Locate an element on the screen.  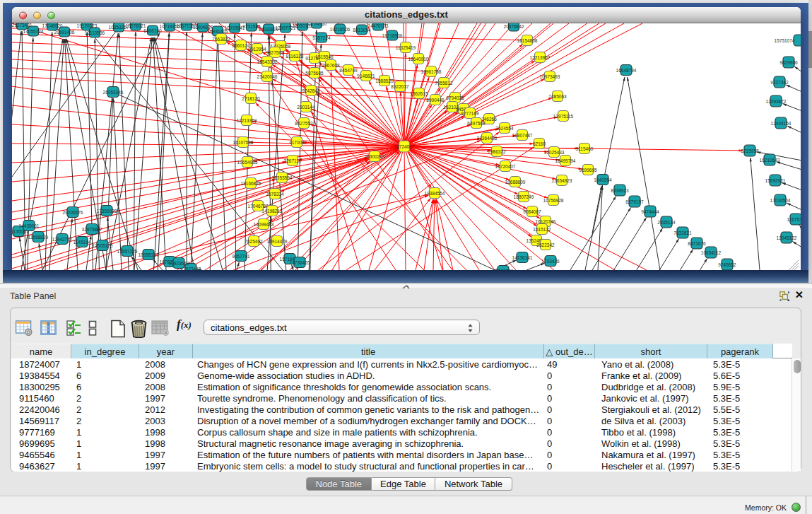
svg-text: 62160 is located at coordinates (539, 144).